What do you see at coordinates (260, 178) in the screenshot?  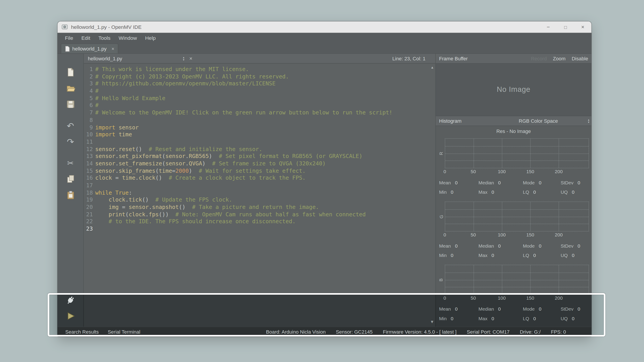 I see `code-line: 16clock = time.clock() # Create a clock …` at bounding box center [260, 178].